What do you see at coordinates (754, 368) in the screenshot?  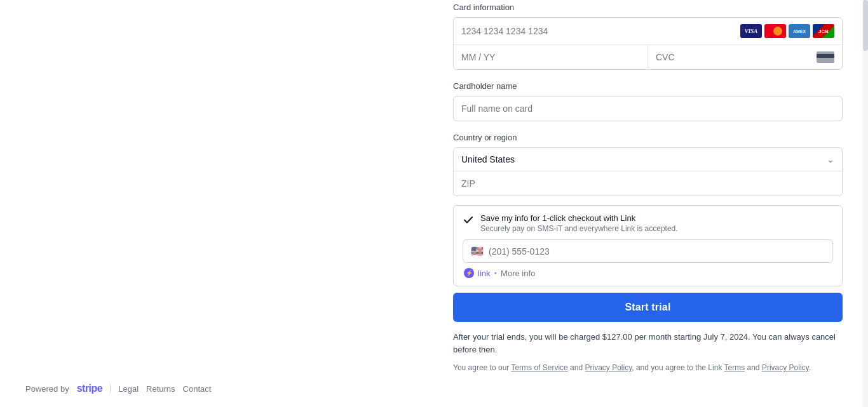 I see `agreement-and2: and` at bounding box center [754, 368].